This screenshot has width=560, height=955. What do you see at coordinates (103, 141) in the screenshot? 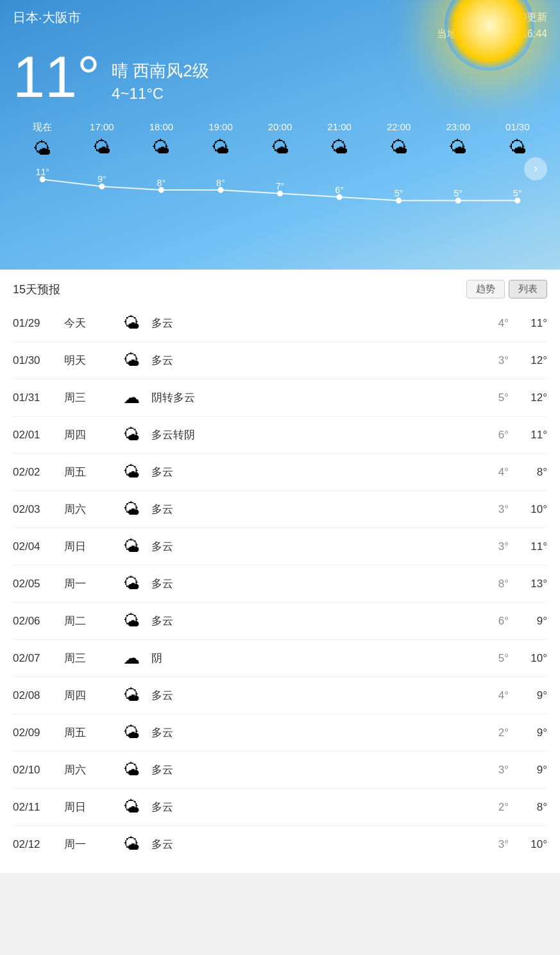
I see `hour-col: 17:00 🌤` at bounding box center [103, 141].